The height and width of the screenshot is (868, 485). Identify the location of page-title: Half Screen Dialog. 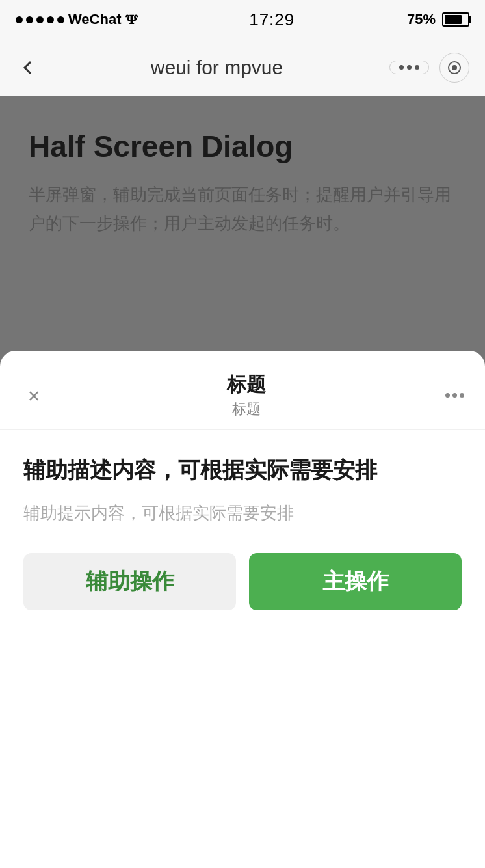
(242, 147).